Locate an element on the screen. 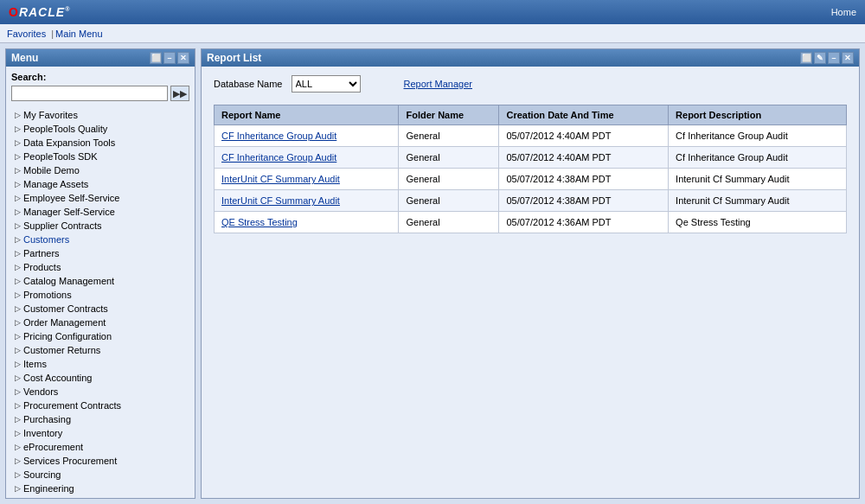 This screenshot has width=865, height=504. report-edit-icon: ✎ is located at coordinates (820, 58).